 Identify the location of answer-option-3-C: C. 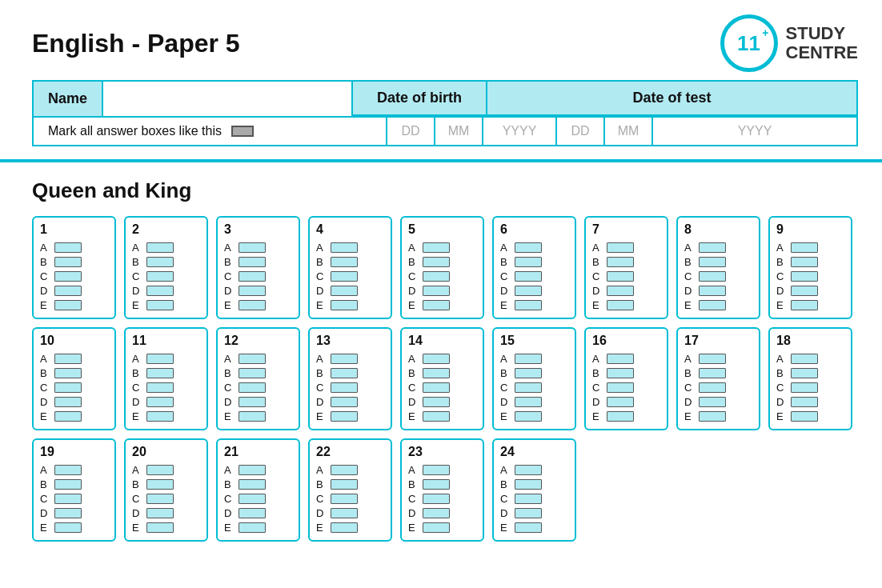
(258, 277).